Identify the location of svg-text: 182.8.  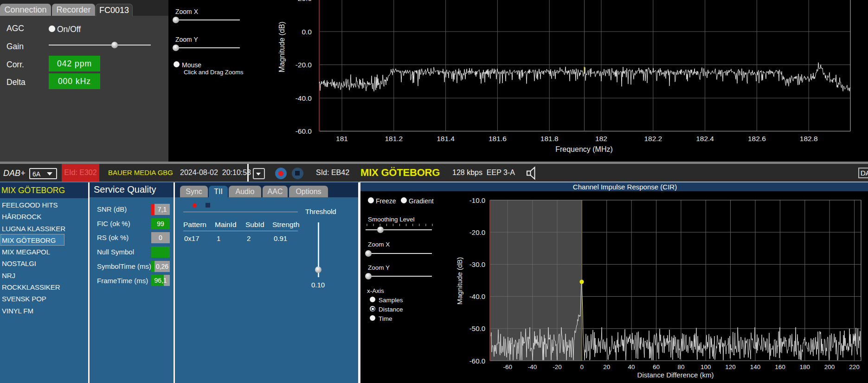
(809, 138).